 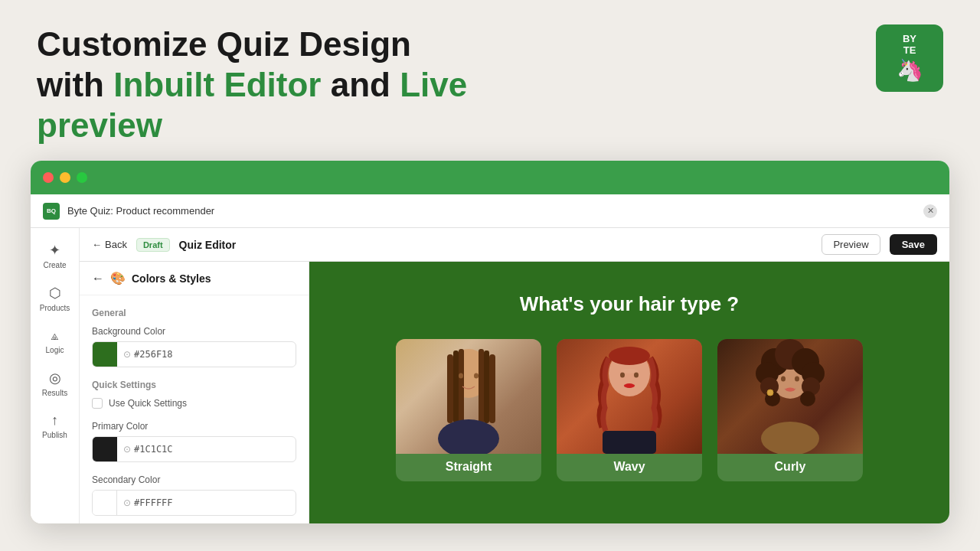 I want to click on curly-label: Curly, so click(x=790, y=467).